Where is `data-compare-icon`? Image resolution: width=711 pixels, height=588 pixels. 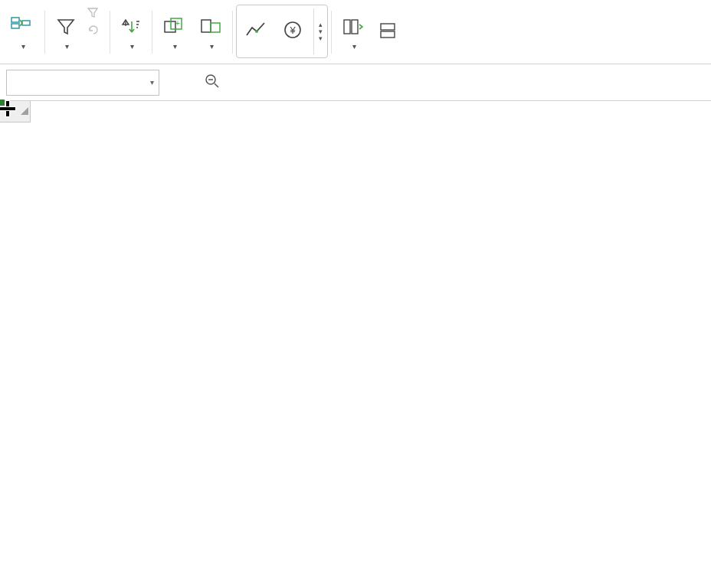
data-compare-icon is located at coordinates (211, 27).